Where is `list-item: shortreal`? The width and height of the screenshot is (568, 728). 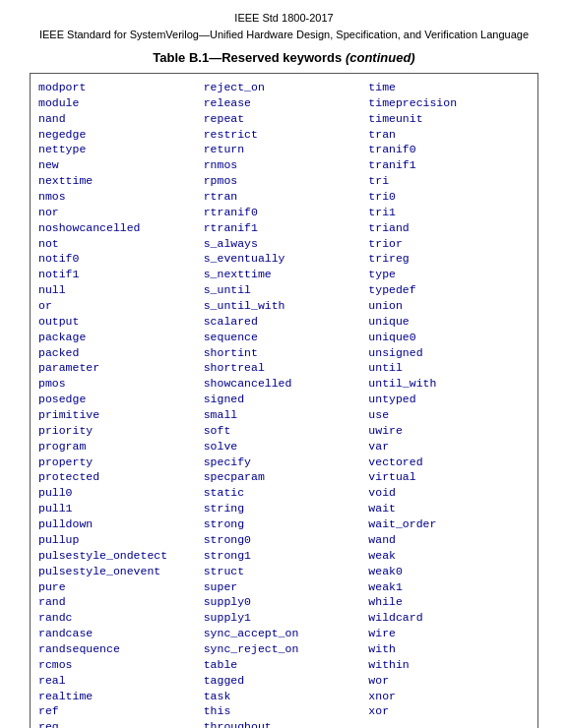 list-item: shortreal is located at coordinates (283, 368).